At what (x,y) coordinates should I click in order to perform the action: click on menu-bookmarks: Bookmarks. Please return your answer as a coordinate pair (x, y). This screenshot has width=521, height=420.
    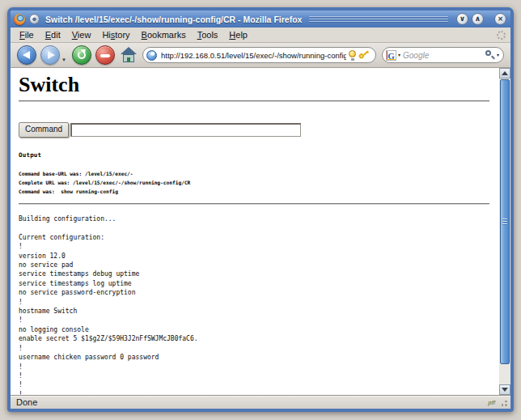
    Looking at the image, I should click on (163, 35).